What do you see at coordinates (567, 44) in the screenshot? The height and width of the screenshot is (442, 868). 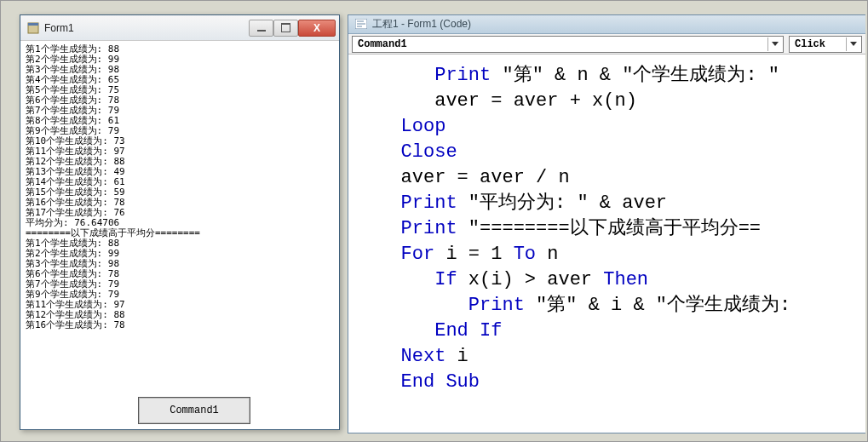 I see `object-dropdown: Command1` at bounding box center [567, 44].